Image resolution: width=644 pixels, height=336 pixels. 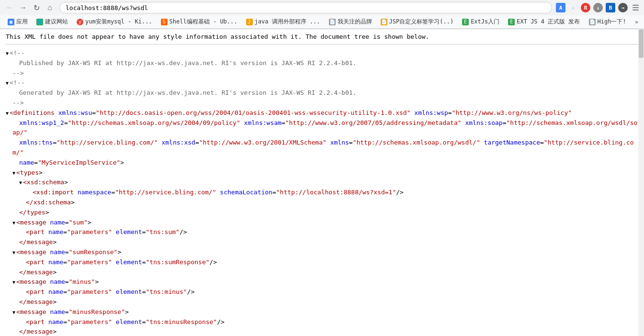 I want to click on xml-tag-text: <types>, so click(x=30, y=172).